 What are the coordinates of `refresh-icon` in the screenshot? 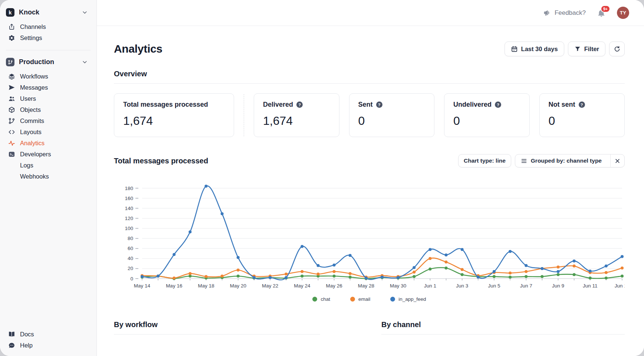 It's located at (617, 49).